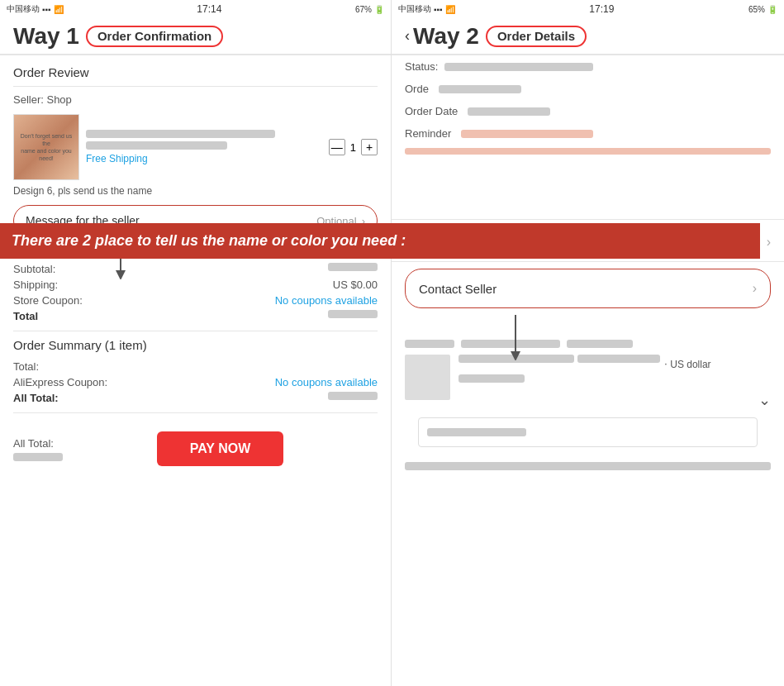  Describe the element at coordinates (38, 457) in the screenshot. I see `bottom-all-total-blur` at that location.